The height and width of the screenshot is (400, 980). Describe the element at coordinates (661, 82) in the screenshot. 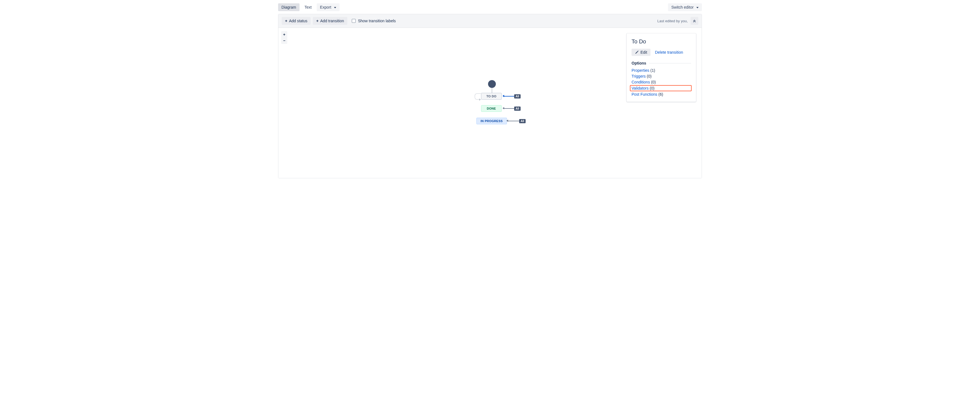

I see `option-conditions: Conditions (0)` at that location.